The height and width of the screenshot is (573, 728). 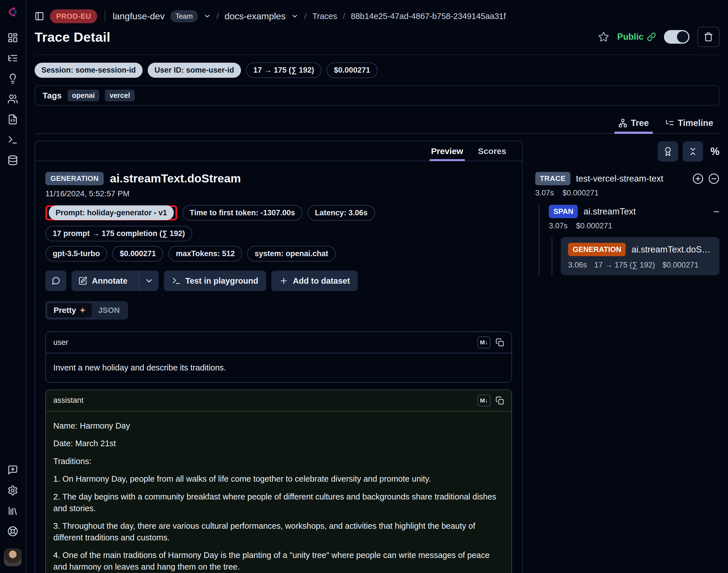 What do you see at coordinates (683, 37) in the screenshot?
I see `toggle-knob` at bounding box center [683, 37].